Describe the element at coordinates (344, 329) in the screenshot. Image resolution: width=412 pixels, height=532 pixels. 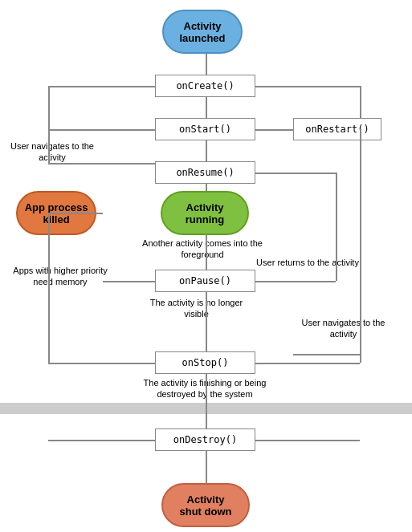
I see `user-navigates-to2-label: User navigates to the activity` at that location.